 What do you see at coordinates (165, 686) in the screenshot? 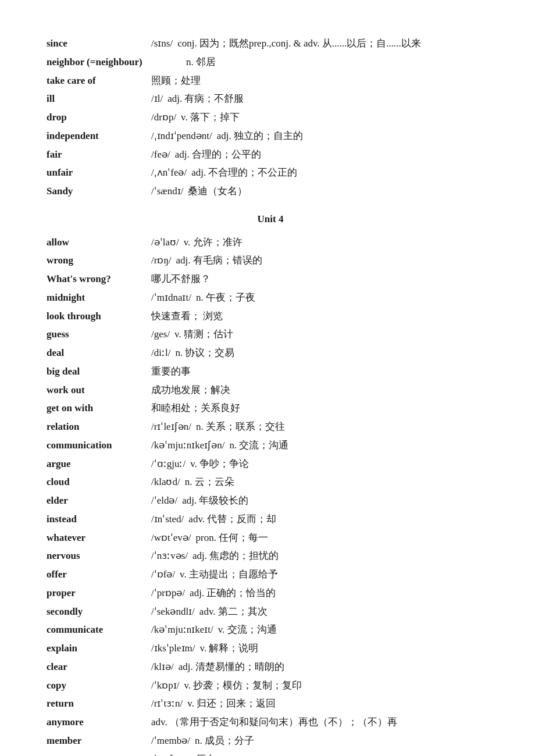
I see `phonetic-copy: /ˈkɒpɪ/` at bounding box center [165, 686].